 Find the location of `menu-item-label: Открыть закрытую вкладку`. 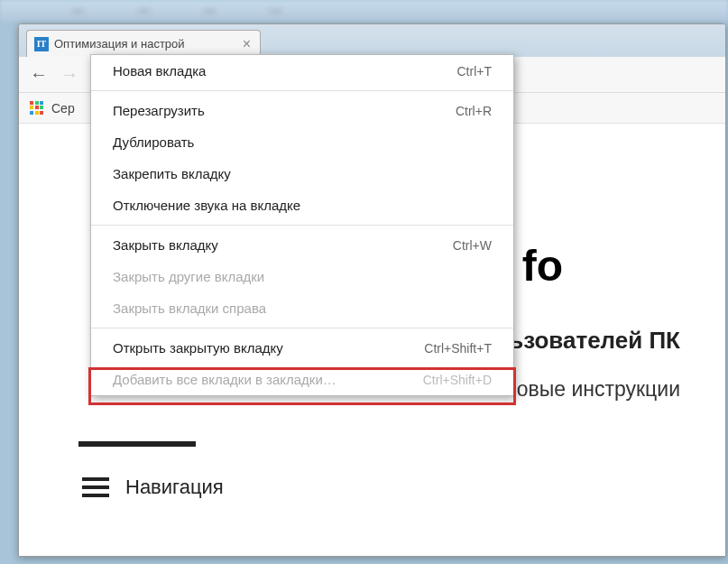

menu-item-label: Открыть закрытую вкладку is located at coordinates (198, 348).